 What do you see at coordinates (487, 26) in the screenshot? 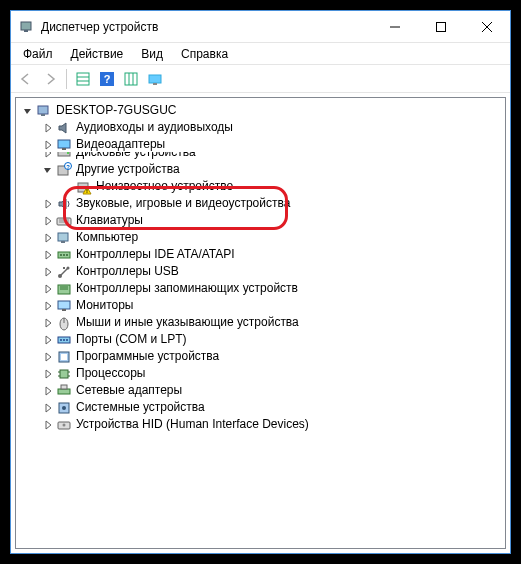
I see `close-button` at bounding box center [487, 26].